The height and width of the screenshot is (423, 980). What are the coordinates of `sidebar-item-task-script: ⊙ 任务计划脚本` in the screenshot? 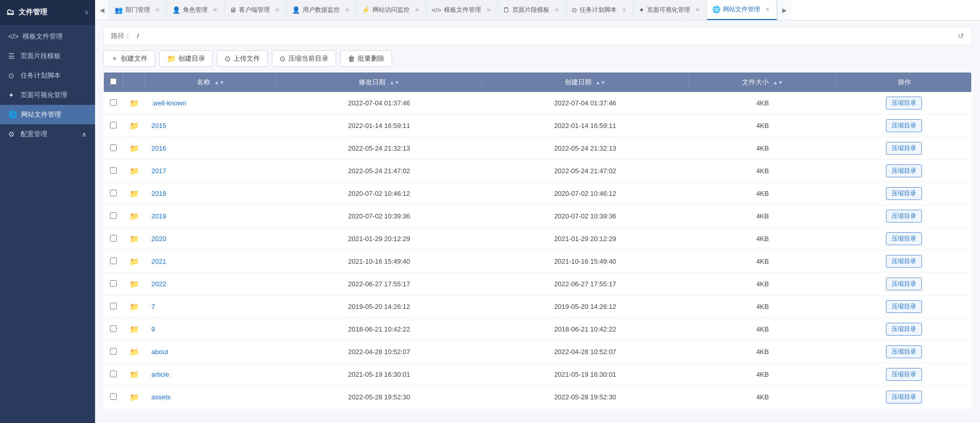 It's located at (47, 76).